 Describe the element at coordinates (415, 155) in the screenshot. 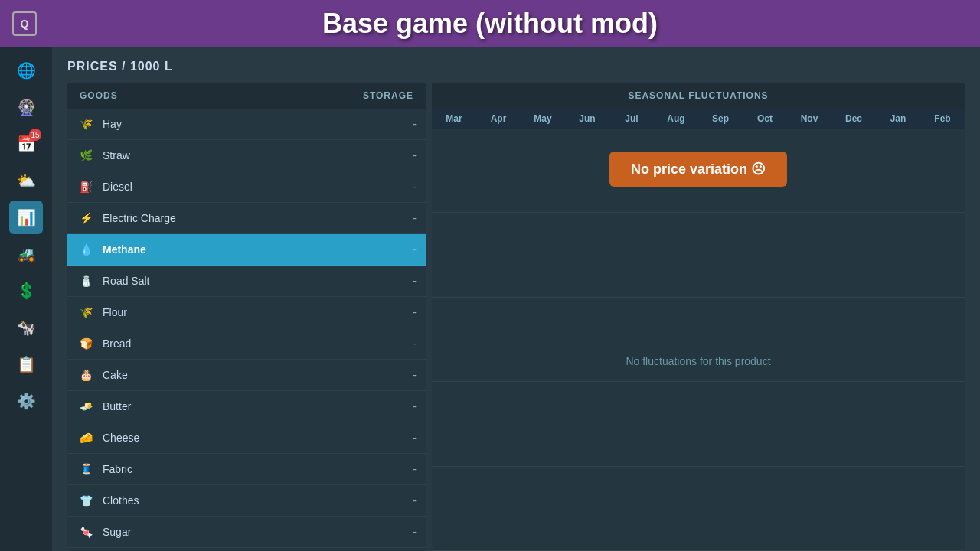

I see `goods-item-storage-straw: -` at that location.